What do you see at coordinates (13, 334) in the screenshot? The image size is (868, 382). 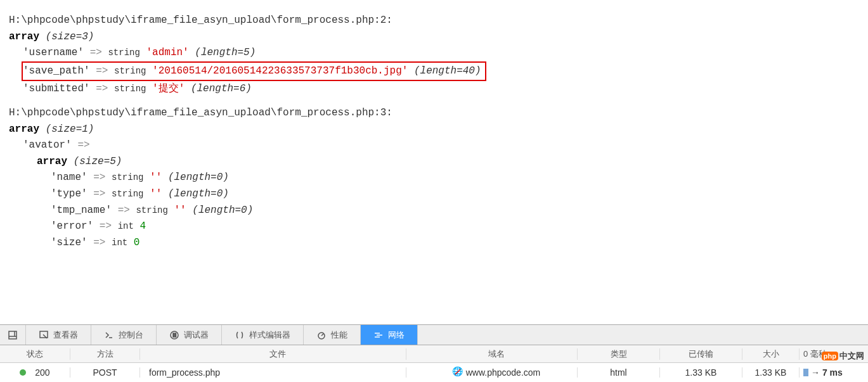 I see `tab-popout` at bounding box center [13, 334].